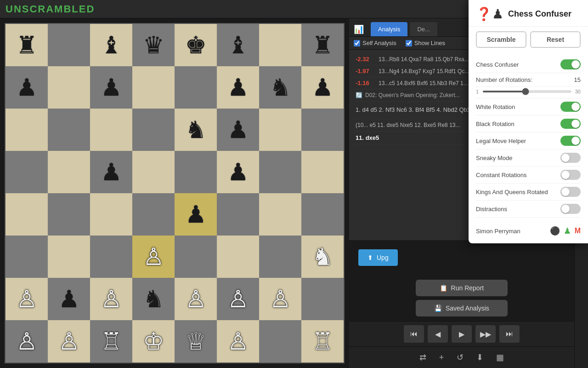 The width and height of the screenshot is (588, 368). I want to click on square-2-4: ♞, so click(196, 130).